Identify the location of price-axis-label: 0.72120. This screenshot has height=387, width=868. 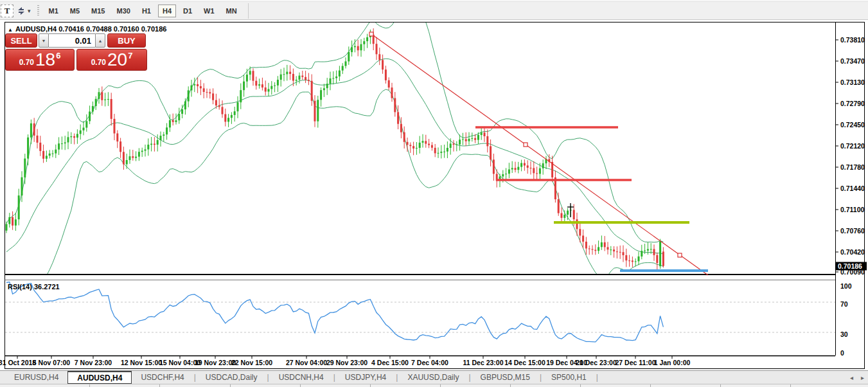
(853, 146).